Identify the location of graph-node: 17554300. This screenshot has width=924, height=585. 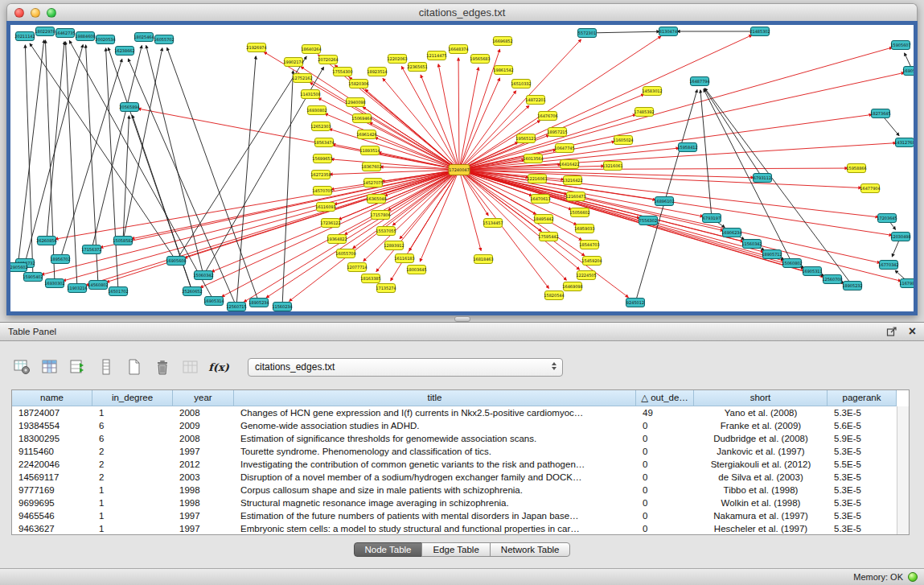
(343, 72).